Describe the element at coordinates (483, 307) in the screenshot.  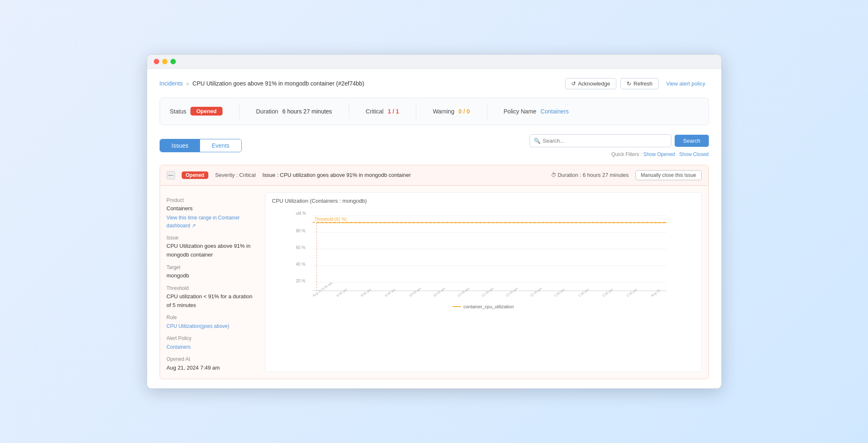
I see `chart-legend: container_cpu_utilization` at that location.